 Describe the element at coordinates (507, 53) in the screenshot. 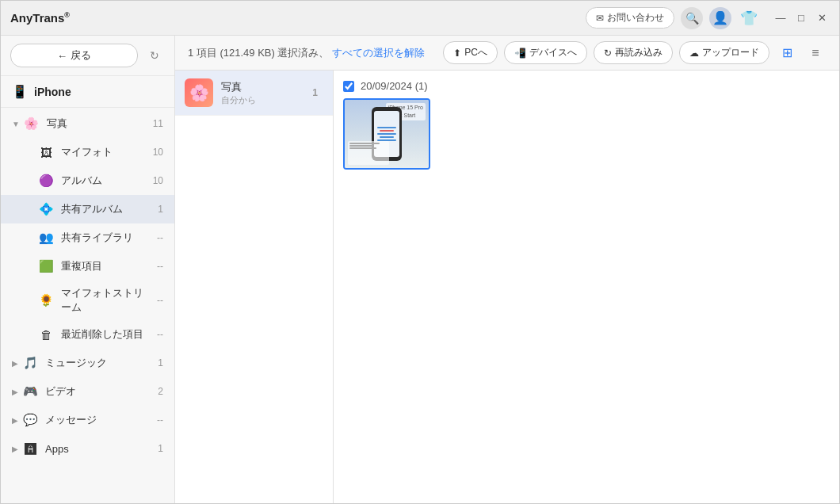

I see `content-toolbar: 1 項目 (121.49 KB) 選択済み、 すべての選択を解除 ⬆ PCへ 📲…` at that location.